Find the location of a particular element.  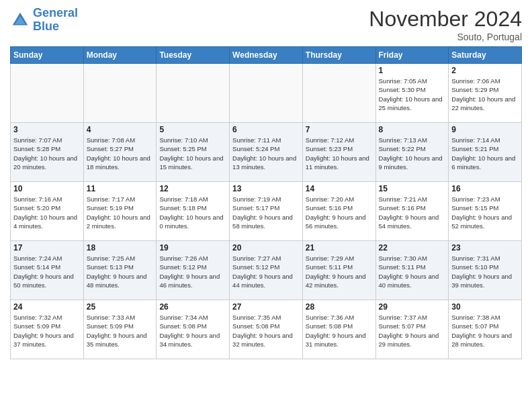

day-info: Sunrise: 7:06 AM Sunset: 5:29 PM Dayligh… is located at coordinates (485, 94).